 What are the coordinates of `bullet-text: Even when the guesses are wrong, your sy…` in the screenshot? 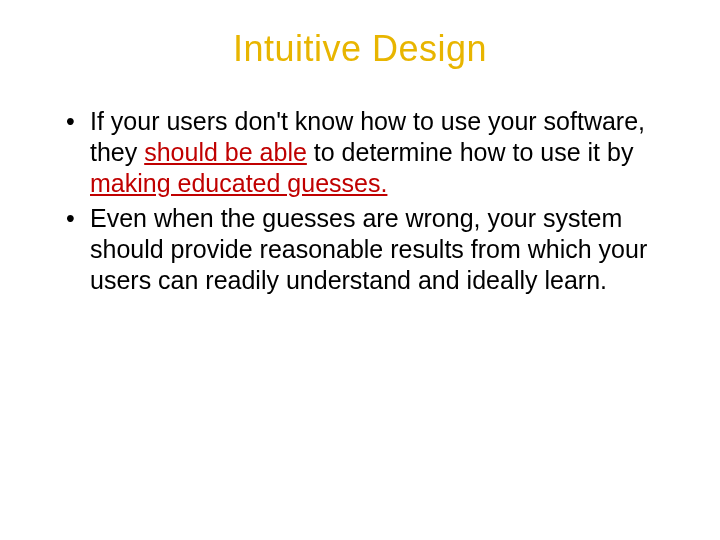 It's located at (368, 249).